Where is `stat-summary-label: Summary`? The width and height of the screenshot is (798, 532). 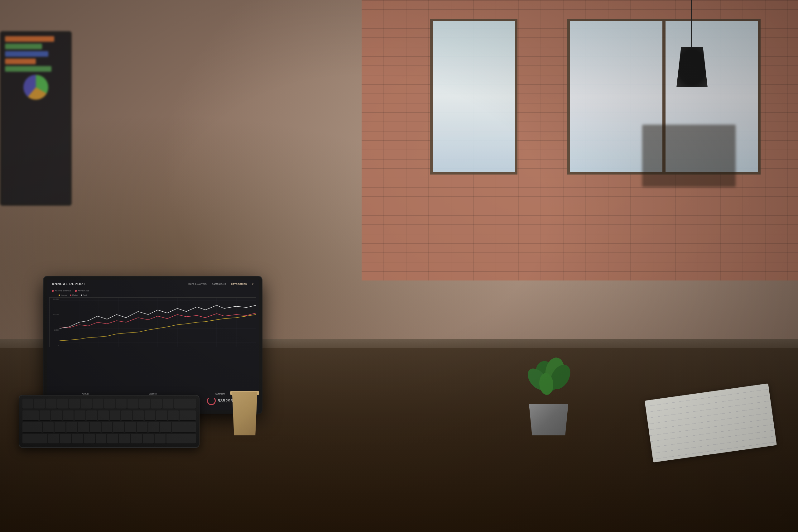 stat-summary-label: Summary is located at coordinates (220, 394).